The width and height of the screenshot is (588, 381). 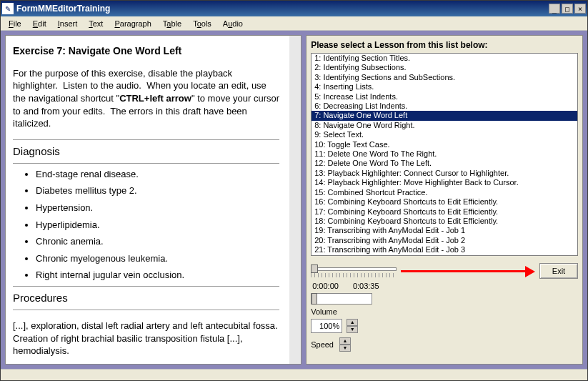 I want to click on close-button: ×, so click(x=580, y=9).